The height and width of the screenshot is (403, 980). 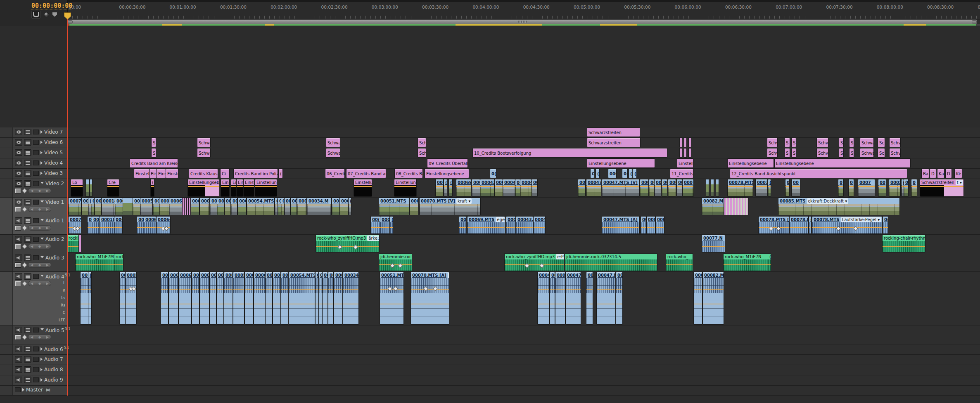 What do you see at coordinates (119, 262) in the screenshot?
I see `clip: rocl` at bounding box center [119, 262].